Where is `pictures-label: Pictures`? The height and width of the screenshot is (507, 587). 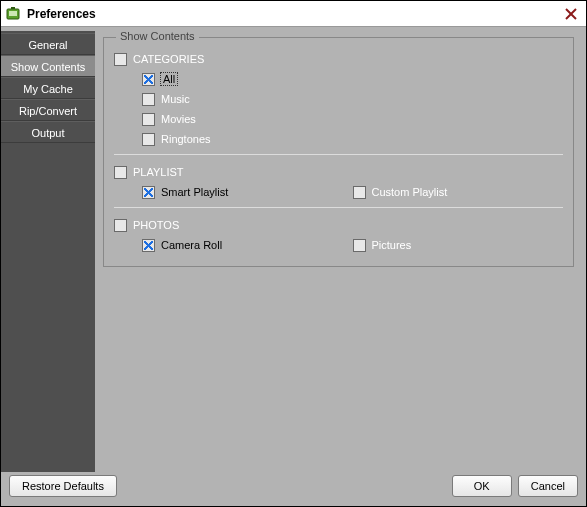
pictures-label: Pictures is located at coordinates (392, 245).